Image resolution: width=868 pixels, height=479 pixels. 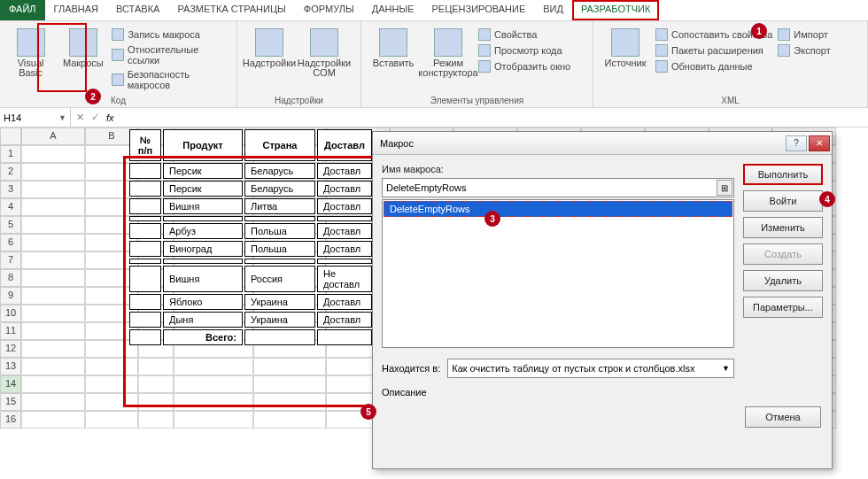 What do you see at coordinates (280, 206) in the screenshot?
I see `table-cell: Литва` at bounding box center [280, 206].